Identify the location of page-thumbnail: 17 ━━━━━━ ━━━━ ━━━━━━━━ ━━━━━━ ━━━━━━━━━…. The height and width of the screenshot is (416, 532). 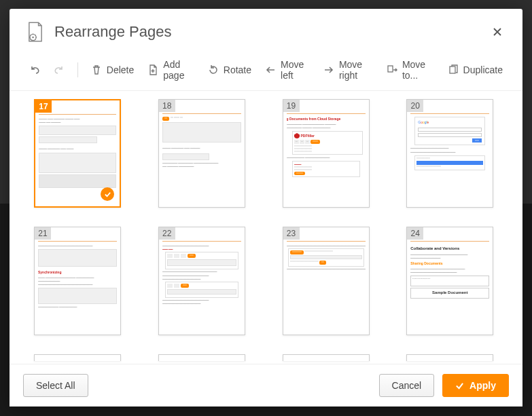
(77, 153).